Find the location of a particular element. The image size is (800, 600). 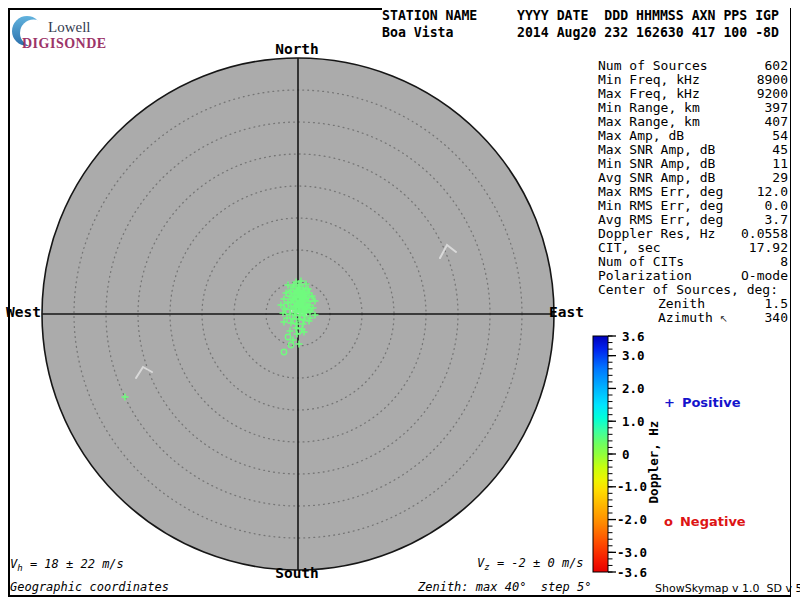

stat-value: 340 is located at coordinates (776, 318).